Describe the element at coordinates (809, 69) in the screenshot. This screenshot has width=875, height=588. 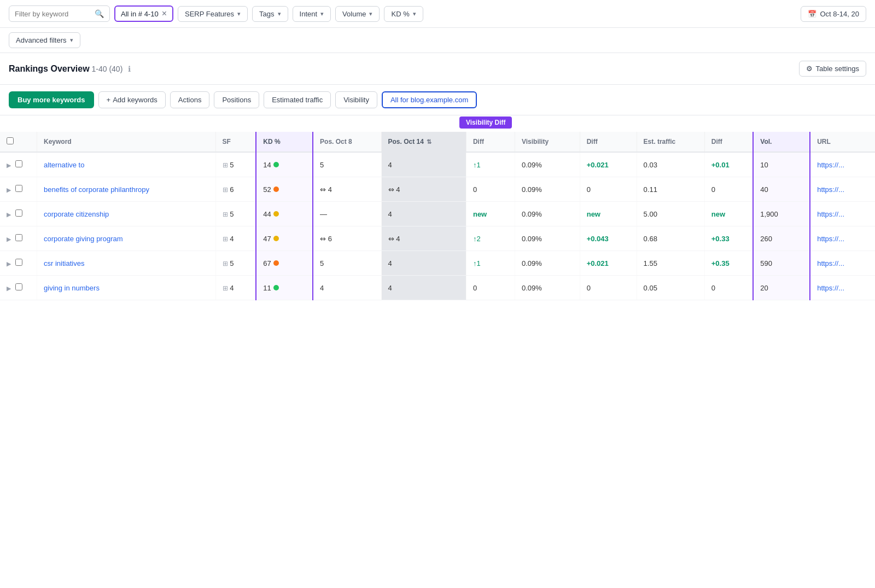
I see `gear-icon: ⚙` at that location.